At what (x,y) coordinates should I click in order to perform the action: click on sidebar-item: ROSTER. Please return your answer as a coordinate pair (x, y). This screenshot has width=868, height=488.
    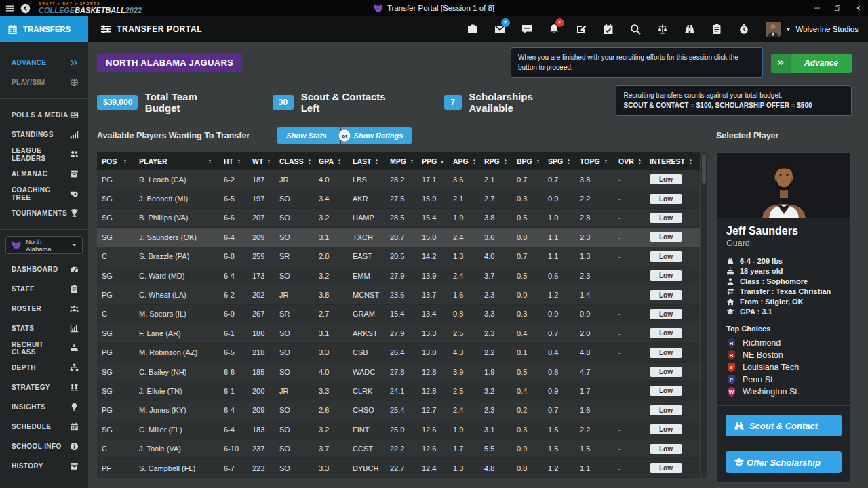
    Looking at the image, I should click on (44, 309).